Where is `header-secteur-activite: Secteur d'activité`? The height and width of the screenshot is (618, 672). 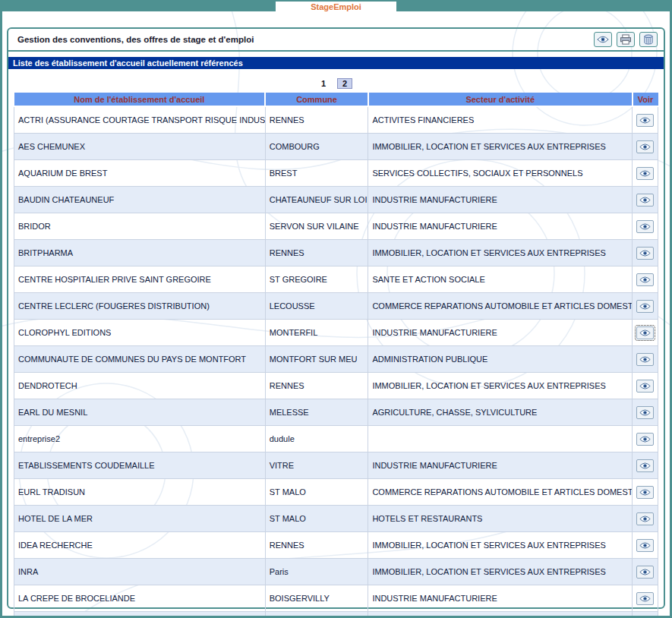 header-secteur-activite: Secteur d'activité is located at coordinates (500, 99).